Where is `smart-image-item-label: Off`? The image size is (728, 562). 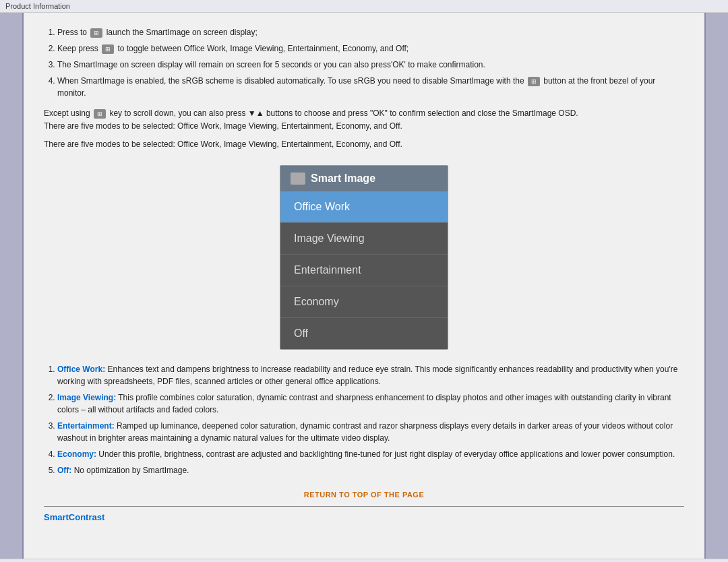 smart-image-item-label: Off is located at coordinates (301, 333).